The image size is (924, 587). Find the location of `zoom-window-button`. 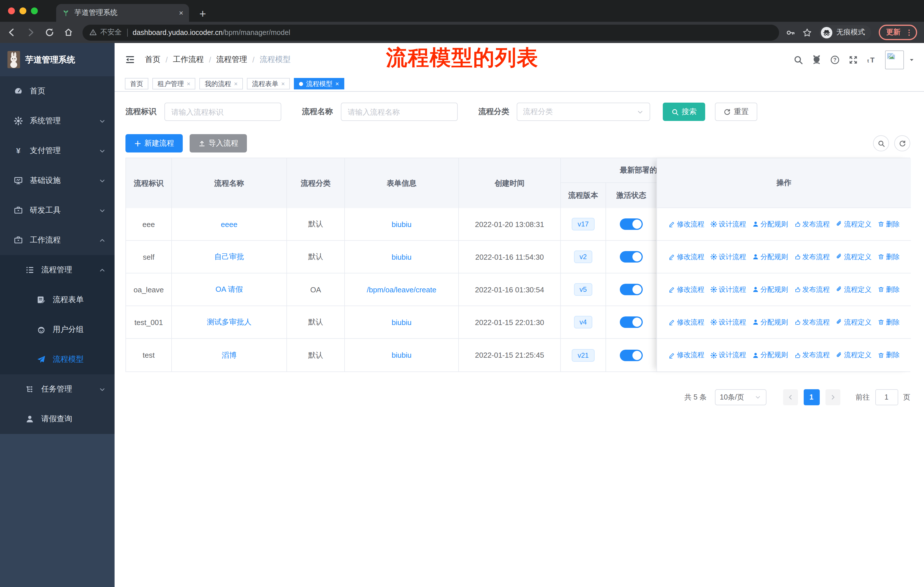

zoom-window-button is located at coordinates (35, 11).